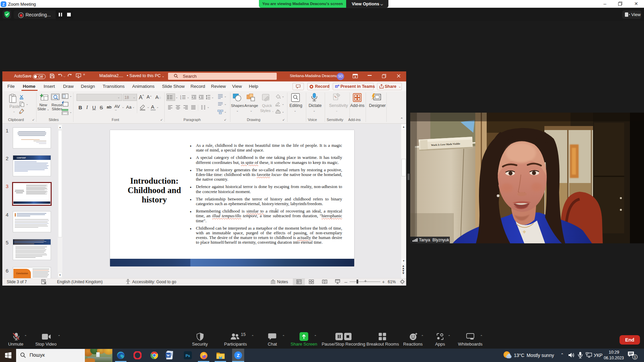 This screenshot has height=362, width=644. I want to click on svg-text: 1, so click(635, 357).